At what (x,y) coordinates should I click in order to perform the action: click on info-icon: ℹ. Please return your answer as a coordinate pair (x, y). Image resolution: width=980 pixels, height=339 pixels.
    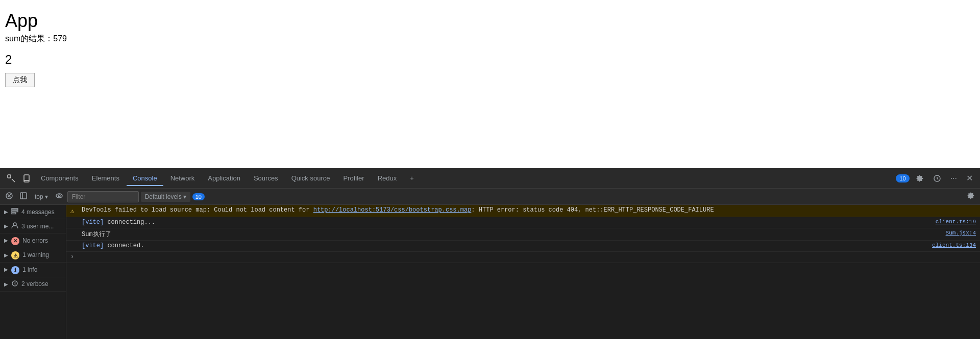
    Looking at the image, I should click on (15, 270).